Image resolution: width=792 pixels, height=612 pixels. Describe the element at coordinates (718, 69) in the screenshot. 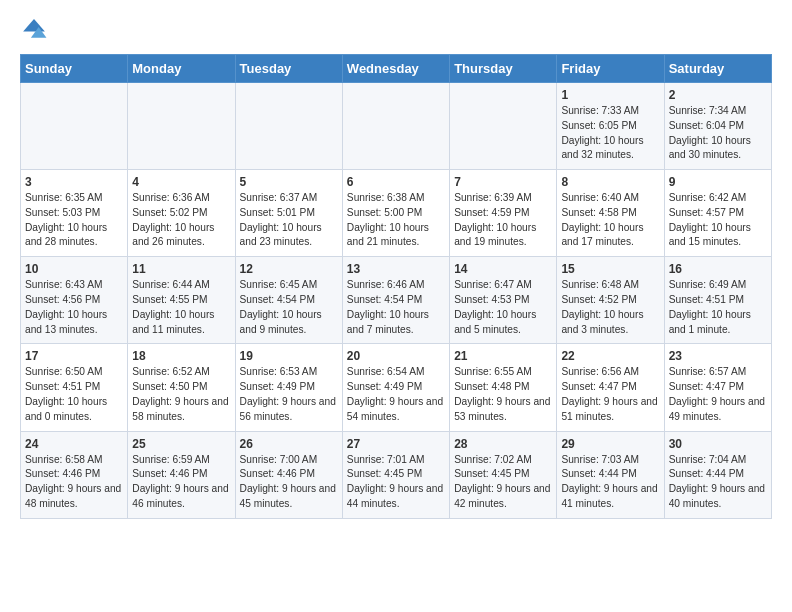

I see `weekday-header-saturday: Saturday` at that location.